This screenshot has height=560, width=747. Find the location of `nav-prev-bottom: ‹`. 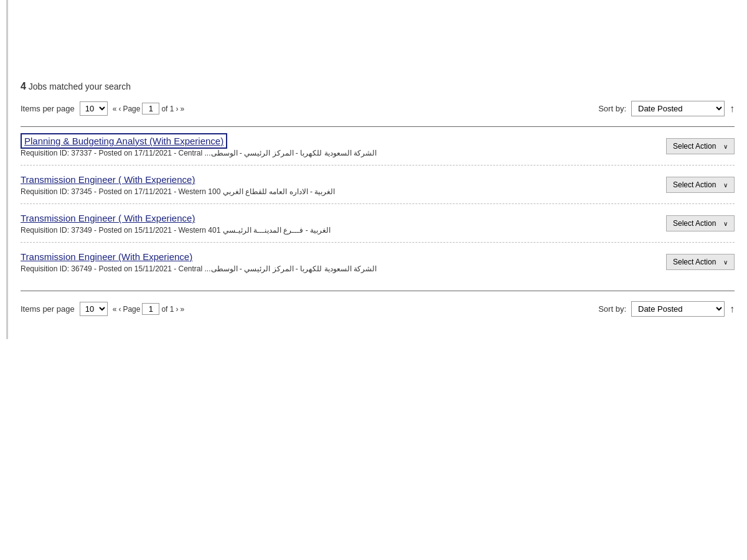

nav-prev-bottom: ‹ is located at coordinates (120, 309).